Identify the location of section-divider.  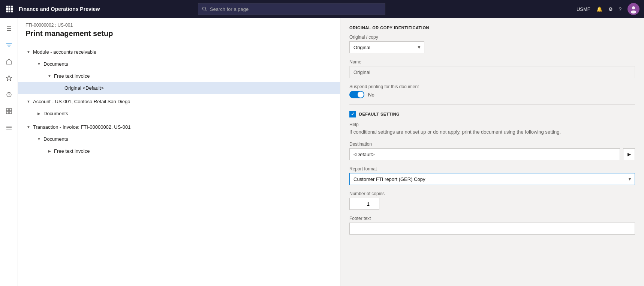
(492, 104).